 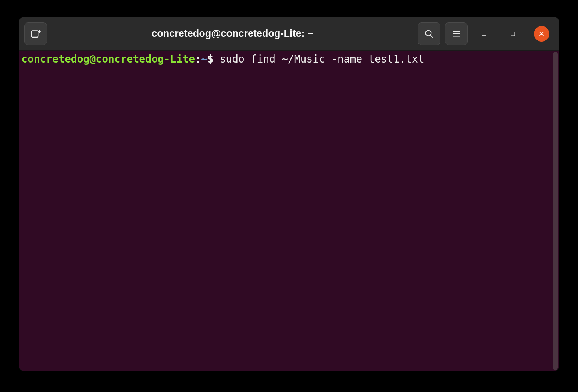 What do you see at coordinates (204, 59) in the screenshot?
I see `prompt-cwd: ~` at bounding box center [204, 59].